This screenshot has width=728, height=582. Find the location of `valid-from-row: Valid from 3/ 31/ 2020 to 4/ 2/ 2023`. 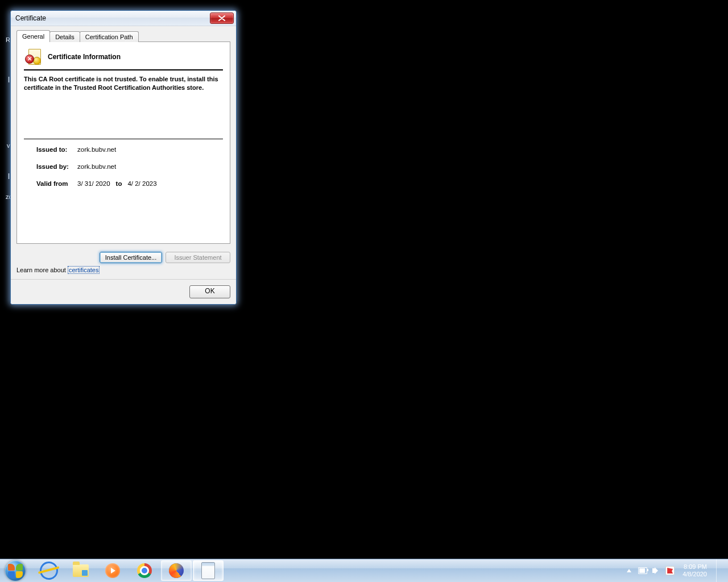

valid-from-row: Valid from 3/ 31/ 2020 to 4/ 2/ 2023 is located at coordinates (127, 184).